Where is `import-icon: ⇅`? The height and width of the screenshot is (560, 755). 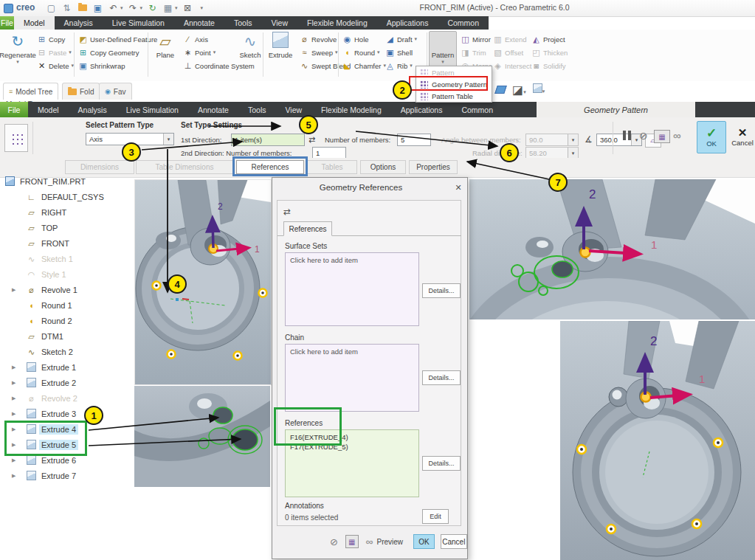 import-icon: ⇅ is located at coordinates (66, 8).